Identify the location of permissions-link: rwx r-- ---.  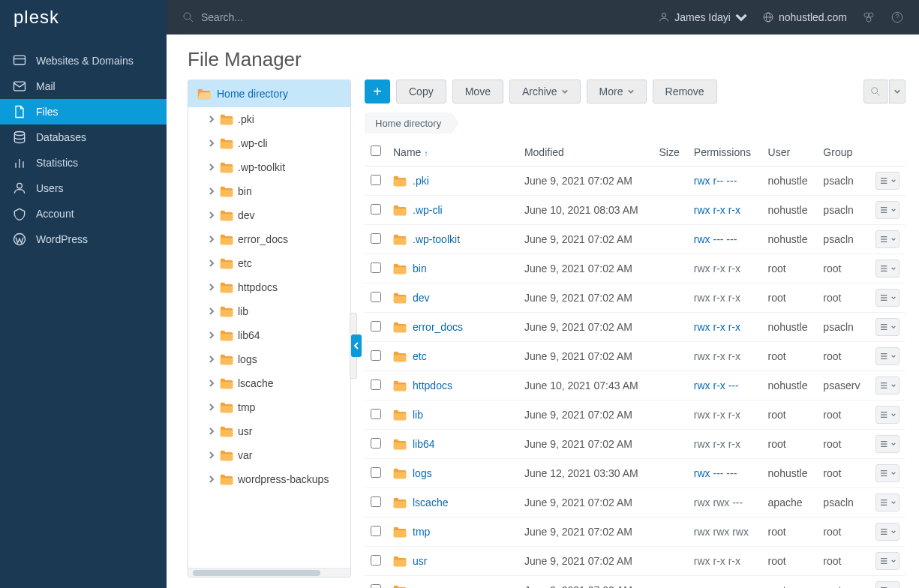
(716, 181).